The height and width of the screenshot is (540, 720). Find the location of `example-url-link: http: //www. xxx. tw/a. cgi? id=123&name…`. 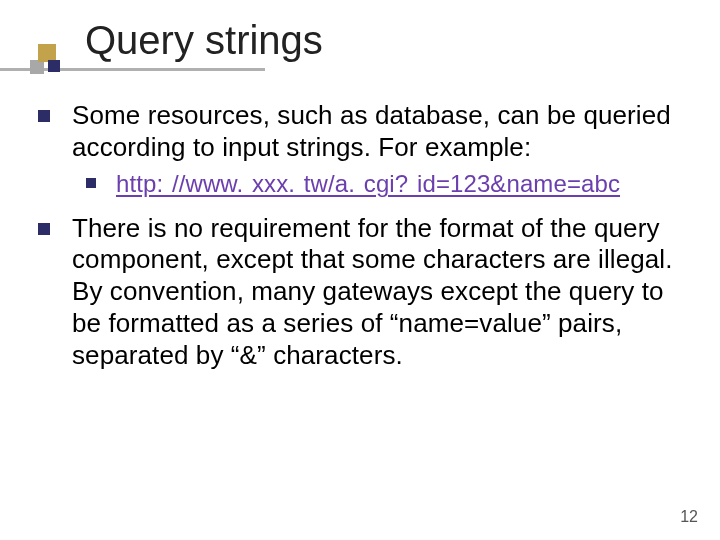

example-url-link: http: //www. xxx. tw/a. cgi? id=123&name… is located at coordinates (368, 184).